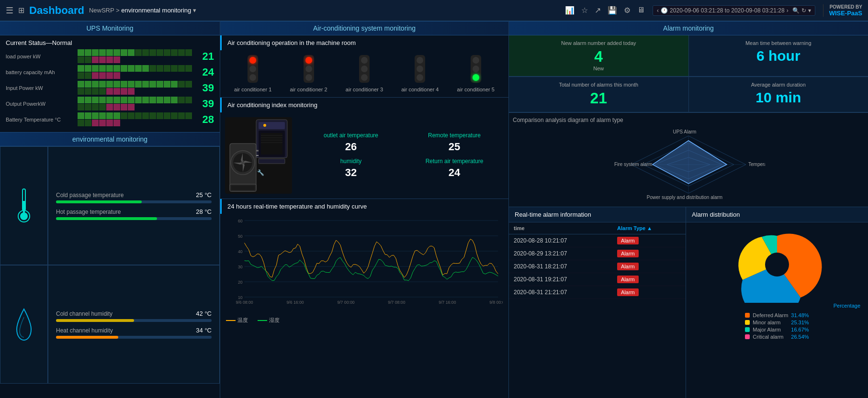  I want to click on env-metric-value: 25 °C, so click(204, 195).